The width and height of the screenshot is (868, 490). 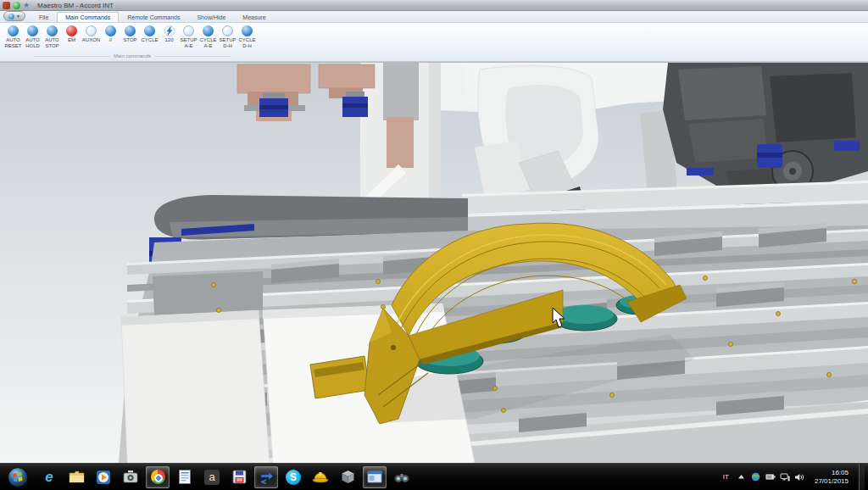 I want to click on tab-file: File, so click(x=44, y=17).